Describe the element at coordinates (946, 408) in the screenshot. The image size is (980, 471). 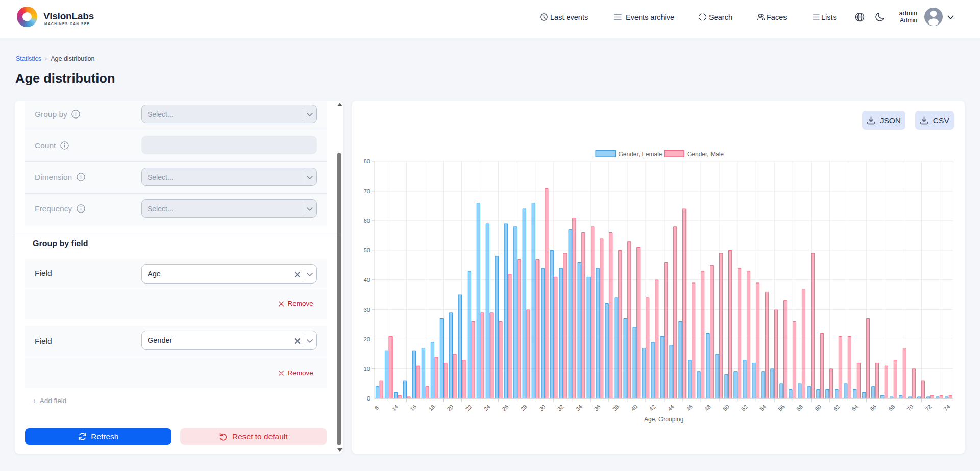
I see `svg-text: 74` at that location.